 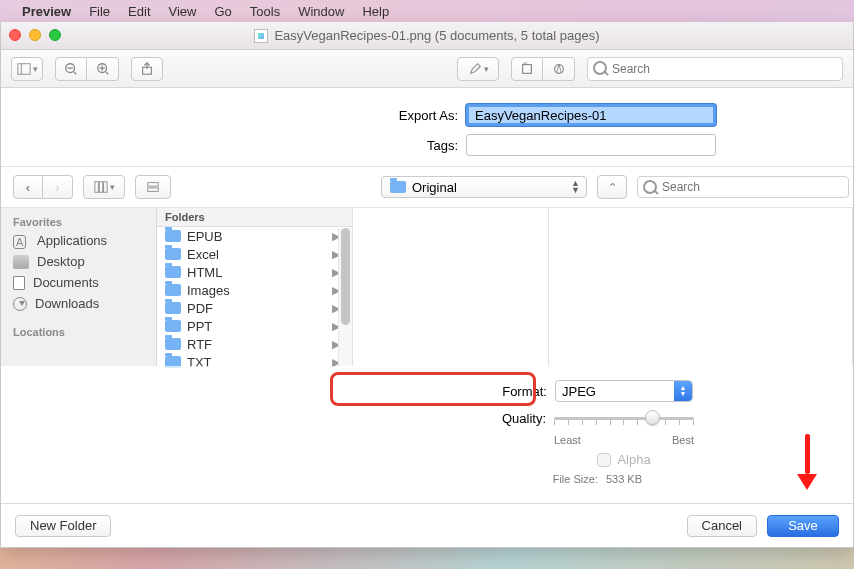 What do you see at coordinates (527, 69) in the screenshot?
I see `rotate-button` at bounding box center [527, 69].